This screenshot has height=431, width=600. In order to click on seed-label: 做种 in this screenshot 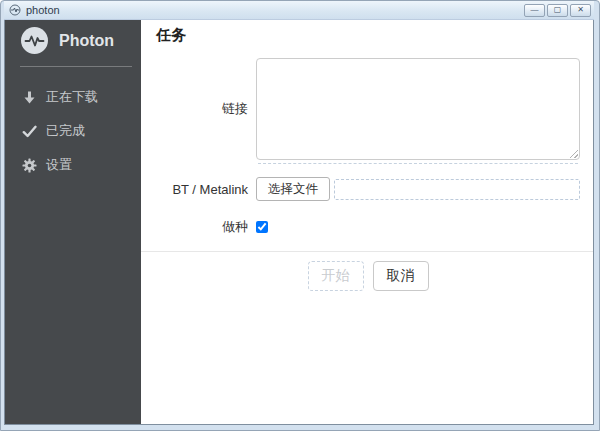, I will do `click(202, 227)`.